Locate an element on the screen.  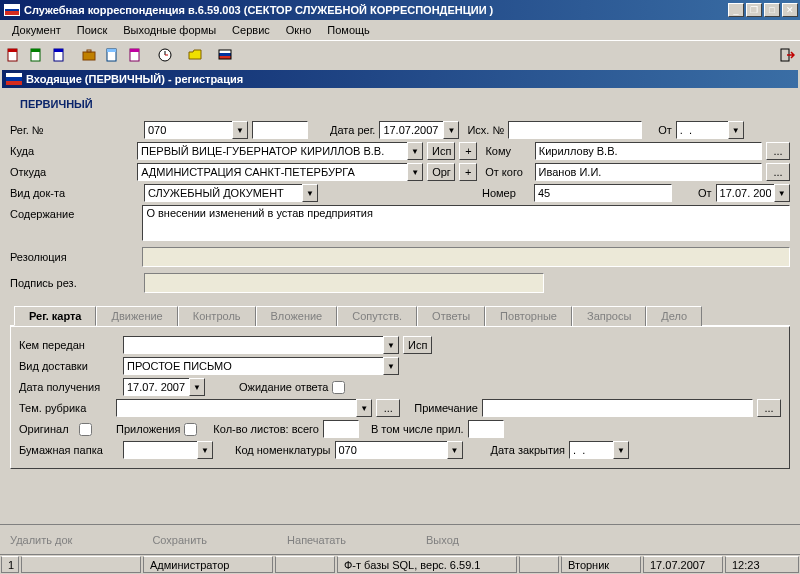
vid-dokta-combo: ▼ is located at coordinates (231, 193).